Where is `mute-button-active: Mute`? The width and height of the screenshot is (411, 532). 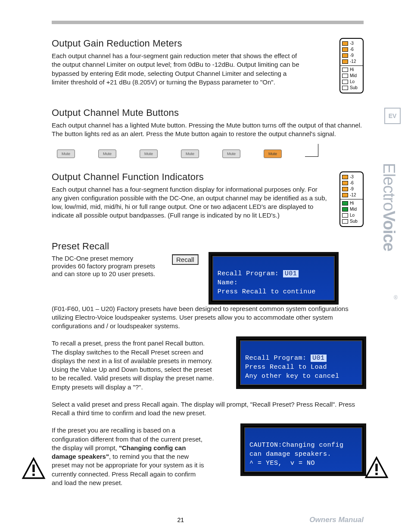 mute-button-active: Mute is located at coordinates (273, 154).